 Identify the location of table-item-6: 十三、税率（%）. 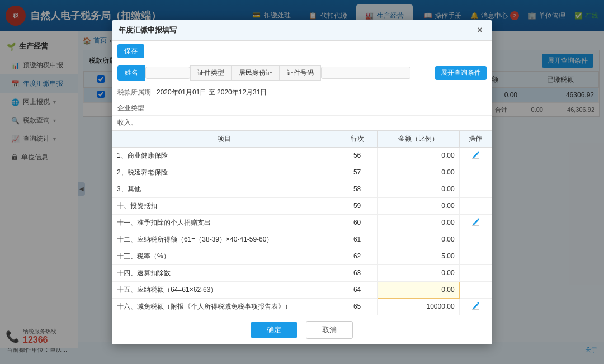
(225, 256).